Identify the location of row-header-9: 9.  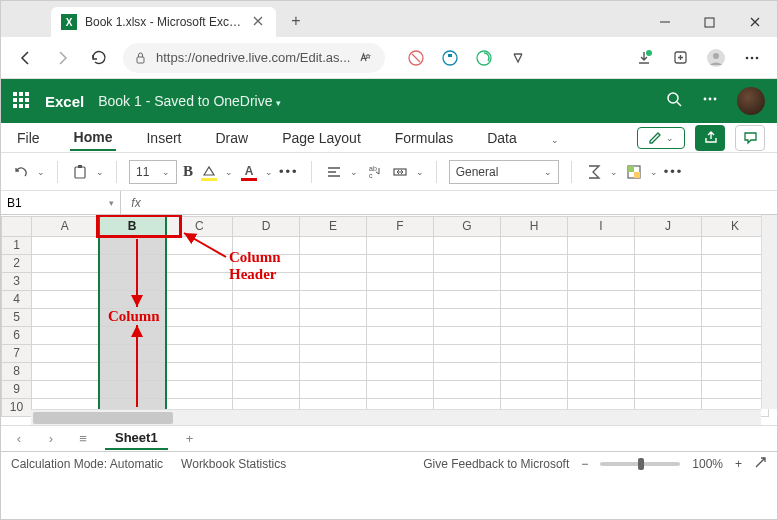
(17, 389).